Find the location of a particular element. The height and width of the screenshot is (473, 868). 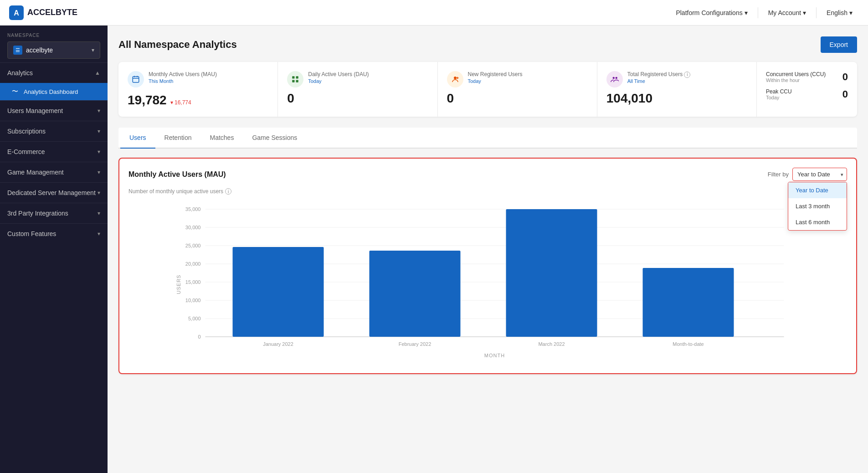

language-label: English is located at coordinates (837, 13).